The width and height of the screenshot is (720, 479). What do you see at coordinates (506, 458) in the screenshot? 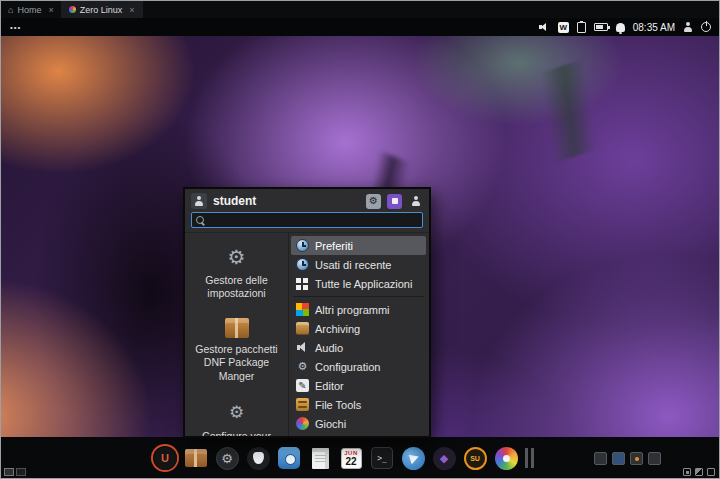
I see `dock-paint-app` at bounding box center [506, 458].